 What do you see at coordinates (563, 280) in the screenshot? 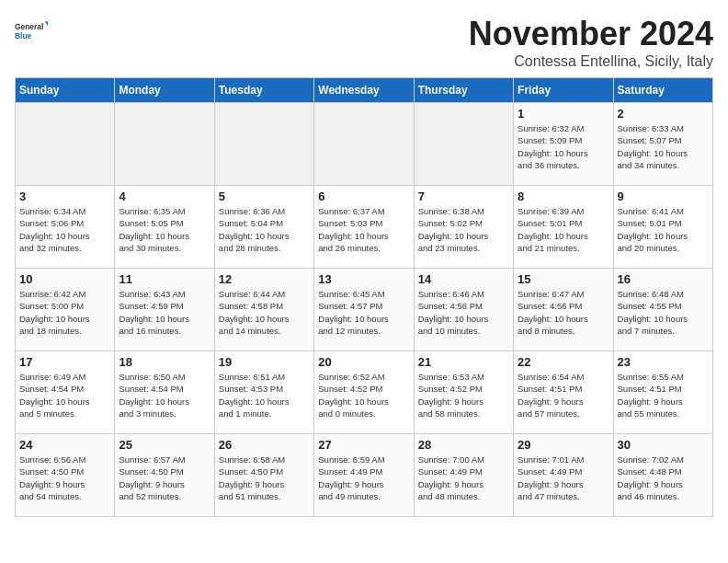
I see `day-number: 15` at bounding box center [563, 280].